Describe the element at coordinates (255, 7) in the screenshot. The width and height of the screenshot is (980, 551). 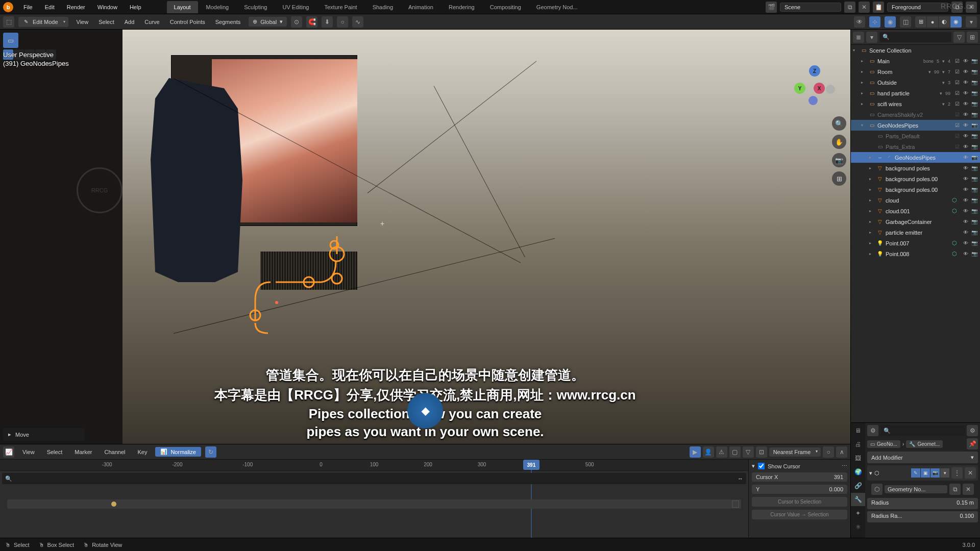
I see `tab-sculpting: Sculpting` at that location.